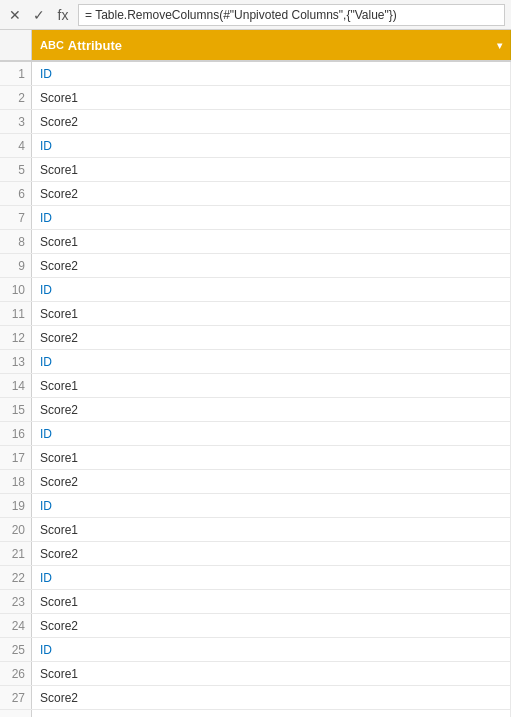 Image resolution: width=511 pixels, height=717 pixels. I want to click on row-number: 21, so click(16, 554).